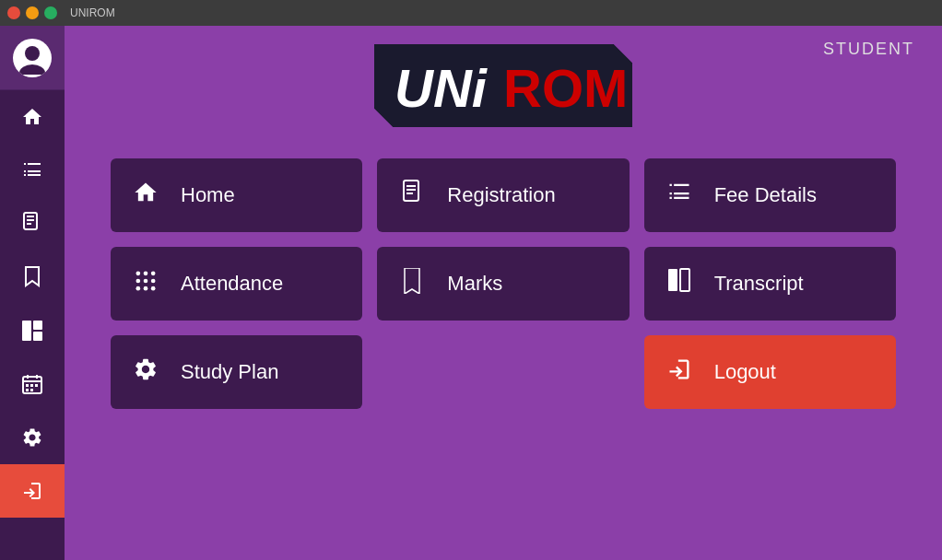 The width and height of the screenshot is (942, 560). I want to click on sidebar-item-logout, so click(32, 491).